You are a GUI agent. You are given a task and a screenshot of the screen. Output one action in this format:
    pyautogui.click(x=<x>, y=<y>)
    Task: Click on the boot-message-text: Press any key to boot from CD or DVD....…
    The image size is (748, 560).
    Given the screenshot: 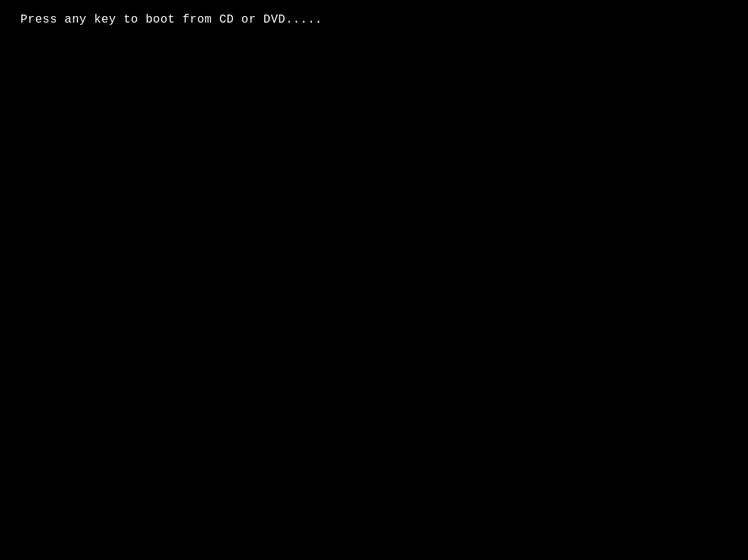 What is the action you would take?
    pyautogui.click(x=171, y=20)
    